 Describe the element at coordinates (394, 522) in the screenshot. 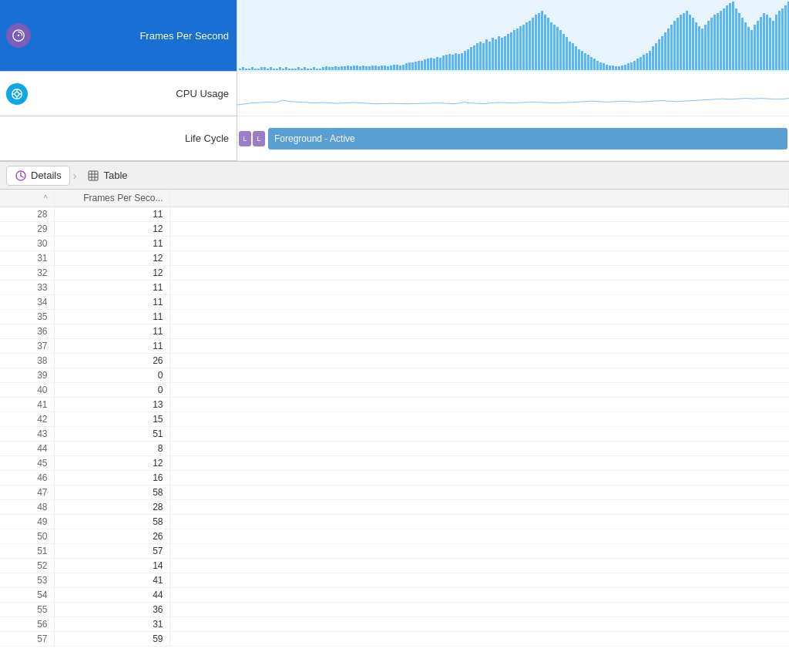

I see `table-row: 49 58` at that location.